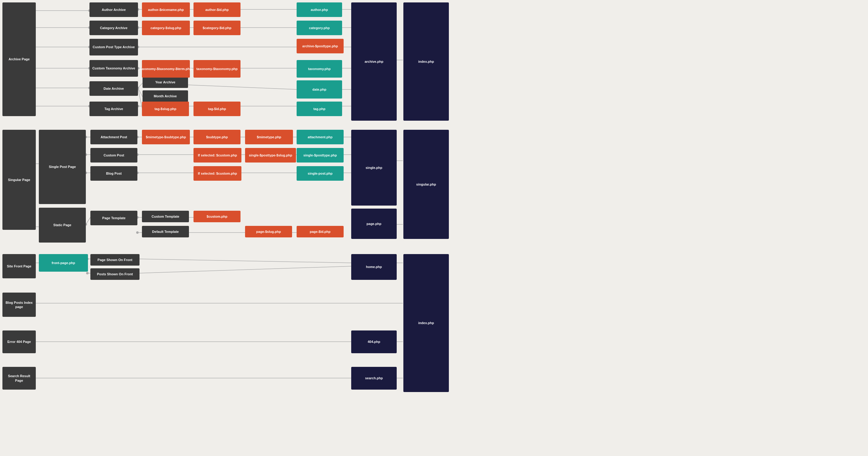 The image size is (868, 456). Describe the element at coordinates (217, 173) in the screenshot. I see `if-selected-custom2-node: If selected: $custom.php` at that location.